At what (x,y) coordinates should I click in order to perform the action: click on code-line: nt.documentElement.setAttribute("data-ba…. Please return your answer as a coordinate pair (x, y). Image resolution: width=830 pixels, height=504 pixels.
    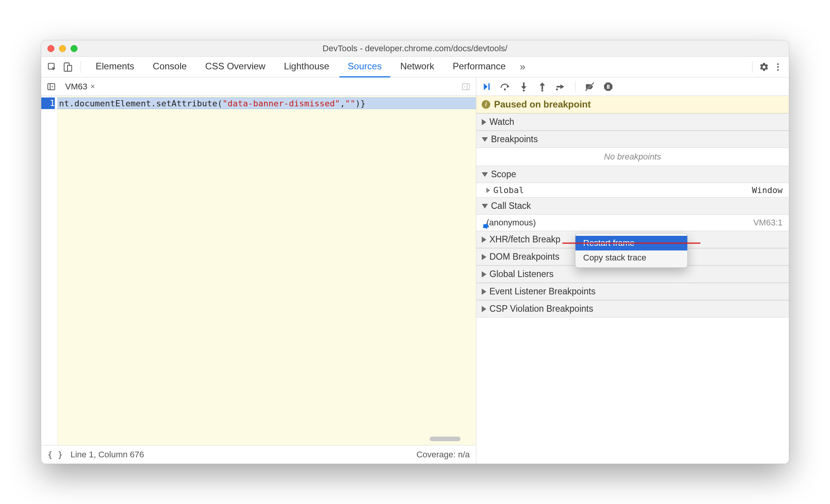
    Looking at the image, I should click on (267, 103).